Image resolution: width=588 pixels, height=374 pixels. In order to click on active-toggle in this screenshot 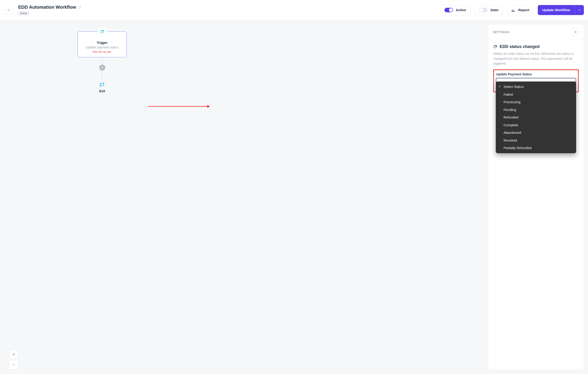, I will do `click(449, 10)`.